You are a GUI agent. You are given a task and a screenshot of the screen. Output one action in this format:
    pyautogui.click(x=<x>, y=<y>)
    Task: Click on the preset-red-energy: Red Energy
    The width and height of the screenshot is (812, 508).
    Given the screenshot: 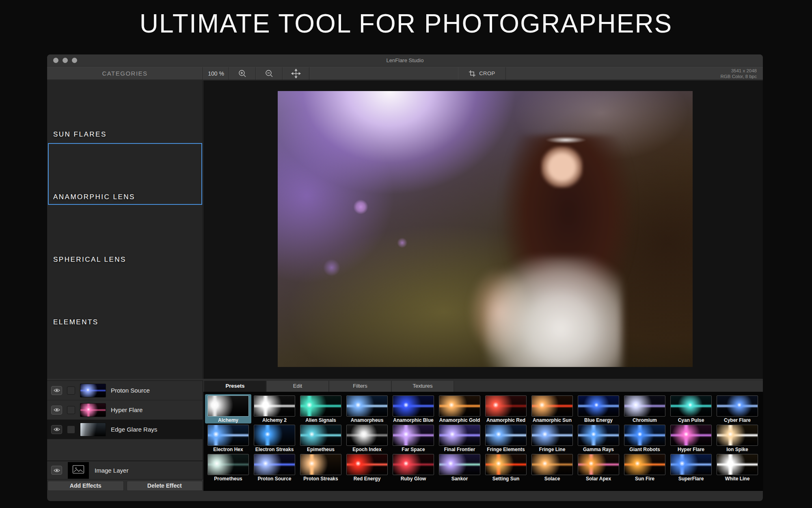 What is the action you would take?
    pyautogui.click(x=367, y=467)
    